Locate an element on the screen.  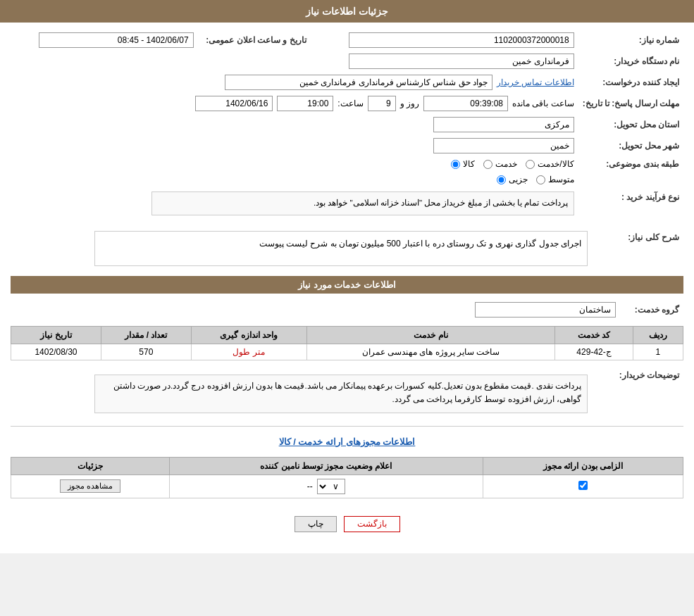
permits-link: اطلاعات مجوزهای ارائه خدمت / کالا is located at coordinates (347, 442).